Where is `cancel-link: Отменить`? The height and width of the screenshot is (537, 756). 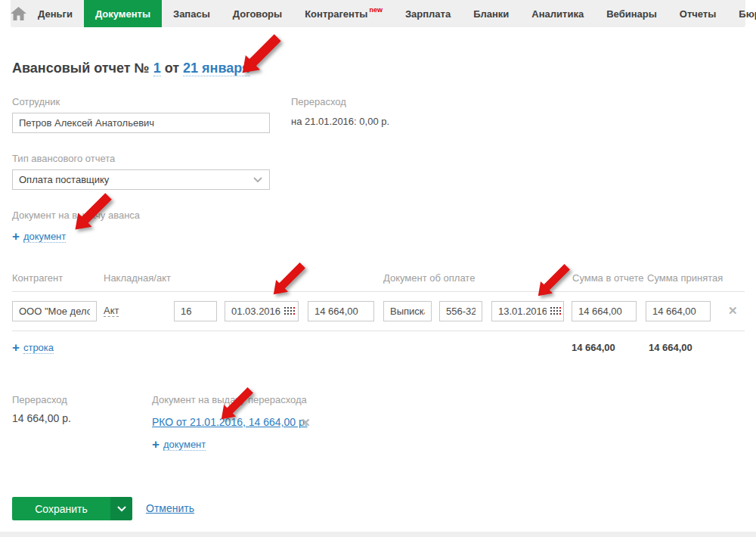 cancel-link: Отменить is located at coordinates (170, 508).